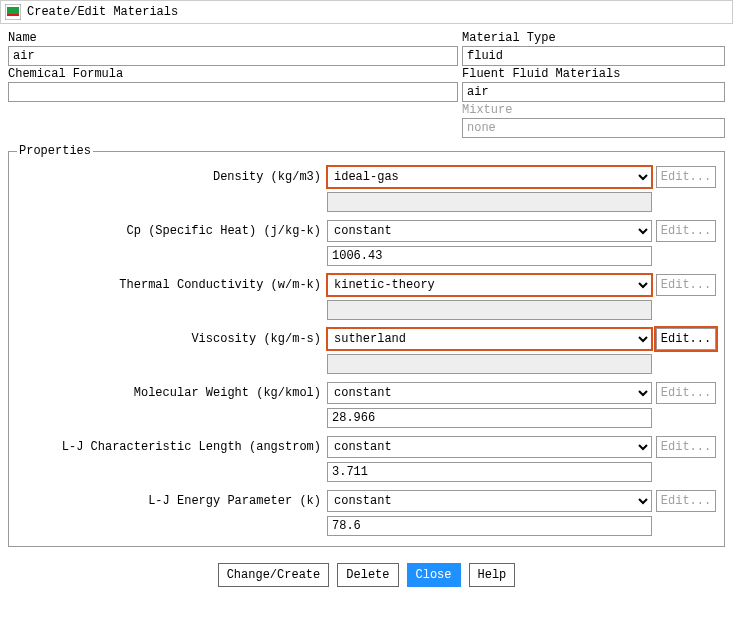  I want to click on cp-value-input, so click(490, 256).